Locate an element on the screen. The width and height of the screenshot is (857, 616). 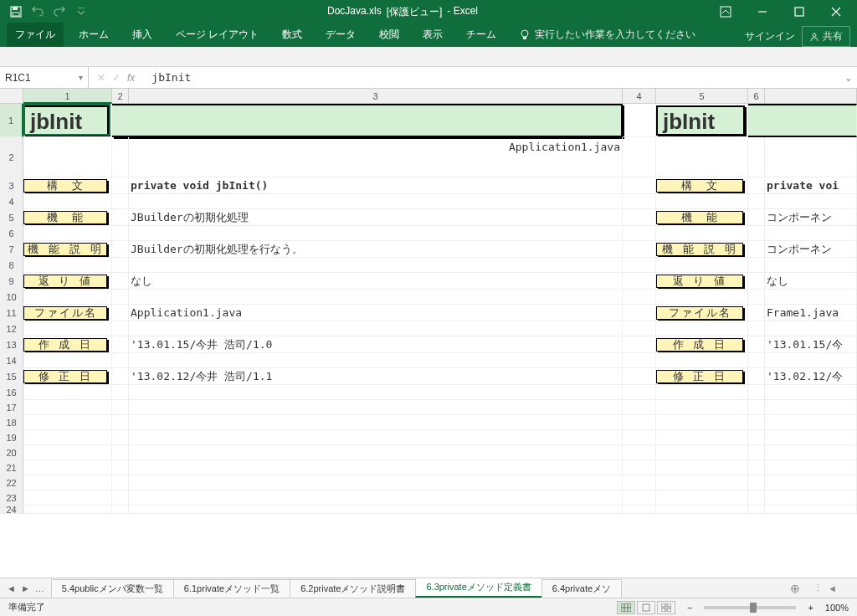
cell: ファイル名 is located at coordinates (702, 313).